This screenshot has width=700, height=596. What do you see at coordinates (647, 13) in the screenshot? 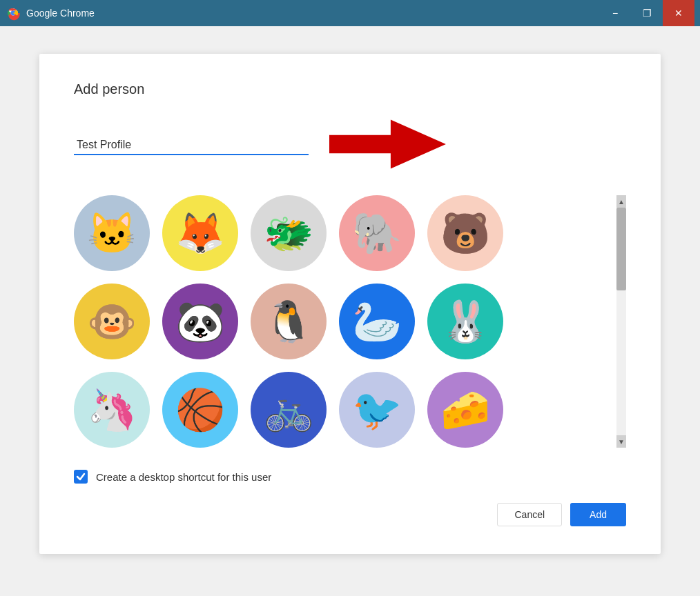
I see `maximize-button: ❐` at bounding box center [647, 13].